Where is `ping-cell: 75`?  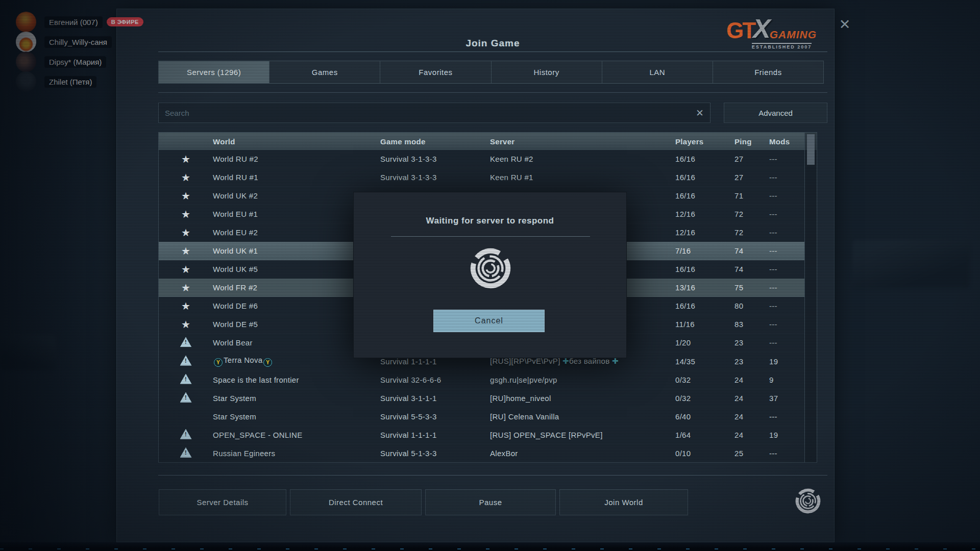
ping-cell: 75 is located at coordinates (752, 288).